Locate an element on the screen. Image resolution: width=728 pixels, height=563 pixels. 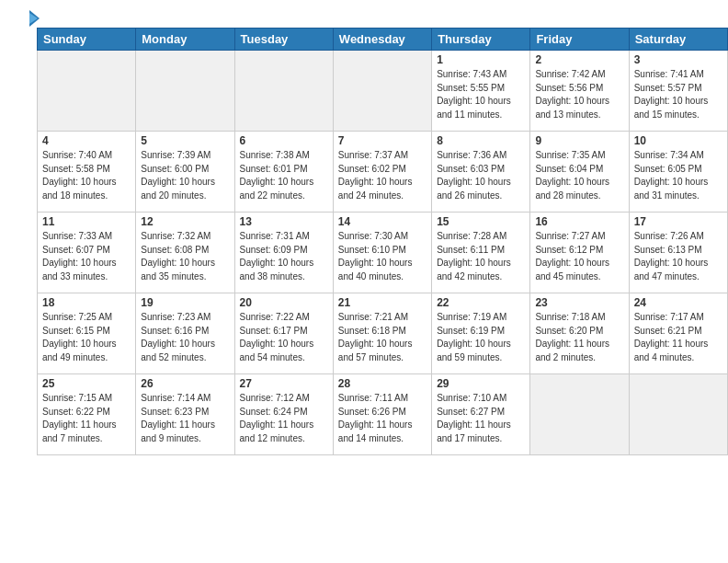
day-info: Sunrise: 7:40 AM Sunset: 5:58 PM Dayligh… is located at coordinates (86, 176).